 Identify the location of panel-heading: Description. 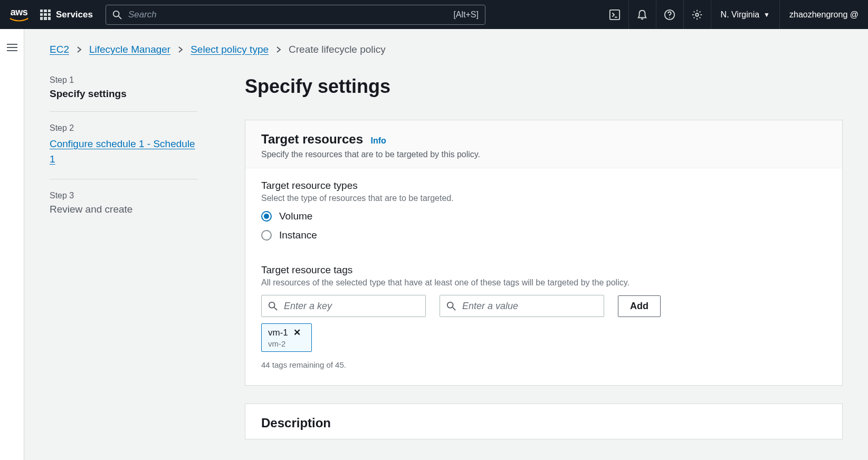
(296, 423).